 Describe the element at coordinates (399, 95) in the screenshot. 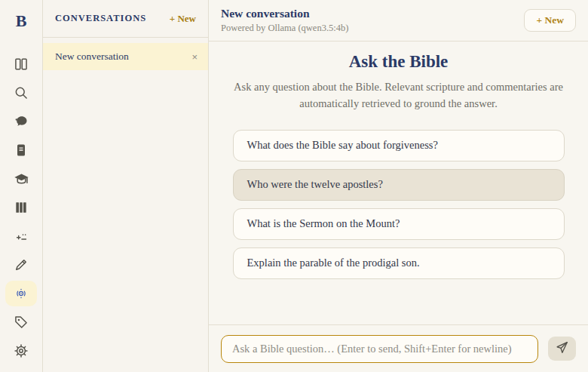

I see `welcome-description: Ask any question about the Bible. Releva…` at that location.